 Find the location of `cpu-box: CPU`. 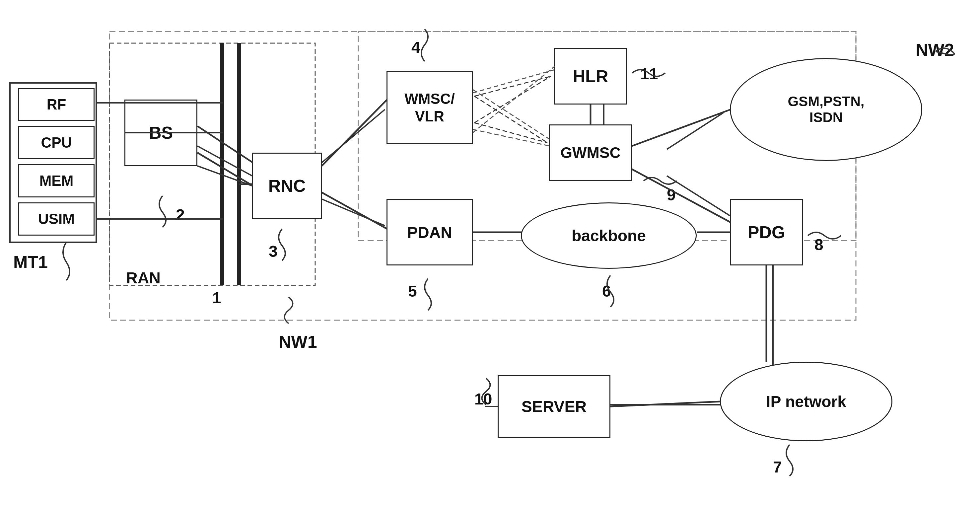

cpu-box: CPU is located at coordinates (56, 142).